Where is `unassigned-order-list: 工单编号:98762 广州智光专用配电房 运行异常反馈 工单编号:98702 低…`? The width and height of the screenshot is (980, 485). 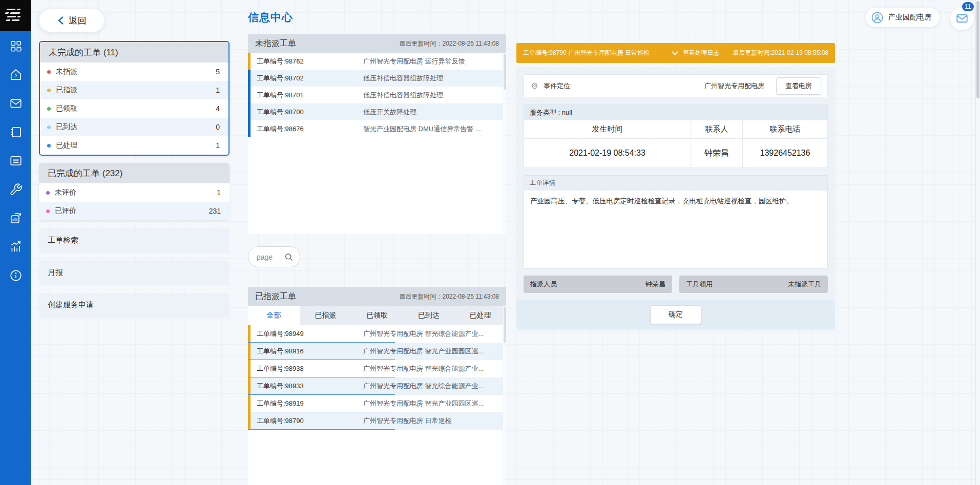
unassigned-order-list: 工单编号:98762 广州智光专用配电房 运行异常反馈 工单编号:98702 低… is located at coordinates (377, 95).